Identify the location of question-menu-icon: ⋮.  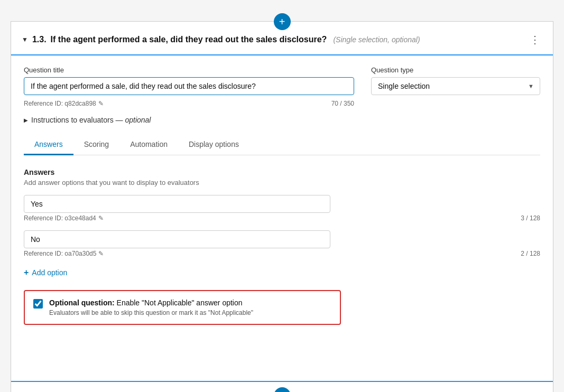
(535, 40).